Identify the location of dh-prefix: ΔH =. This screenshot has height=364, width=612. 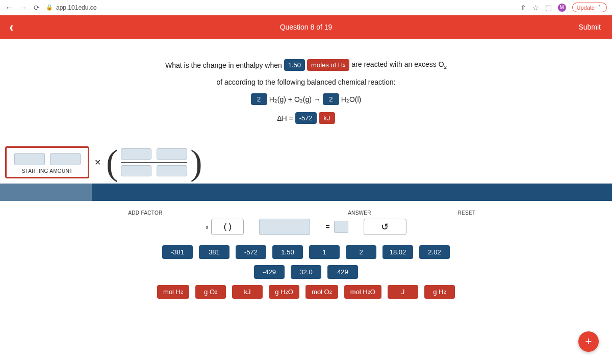
(285, 118).